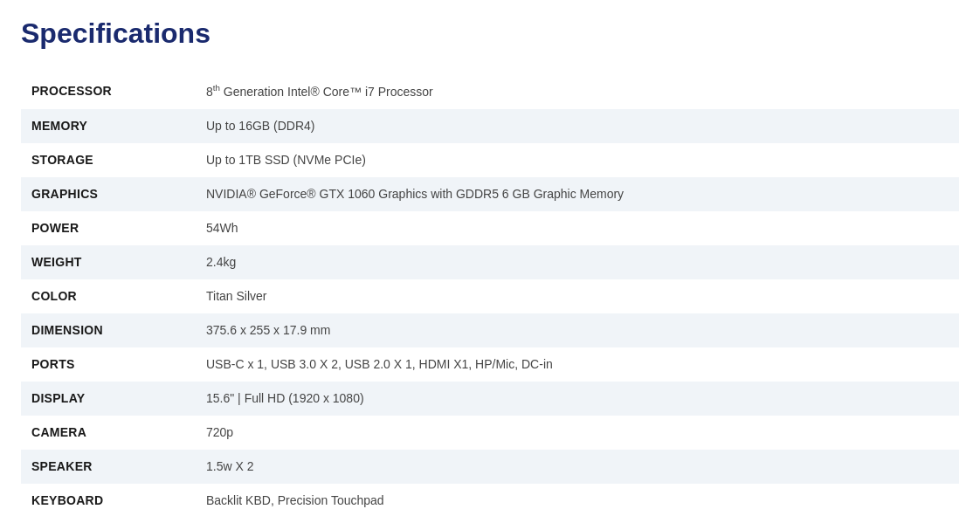 This screenshot has height=516, width=980. I want to click on spec-label: WEIGHT, so click(108, 262).